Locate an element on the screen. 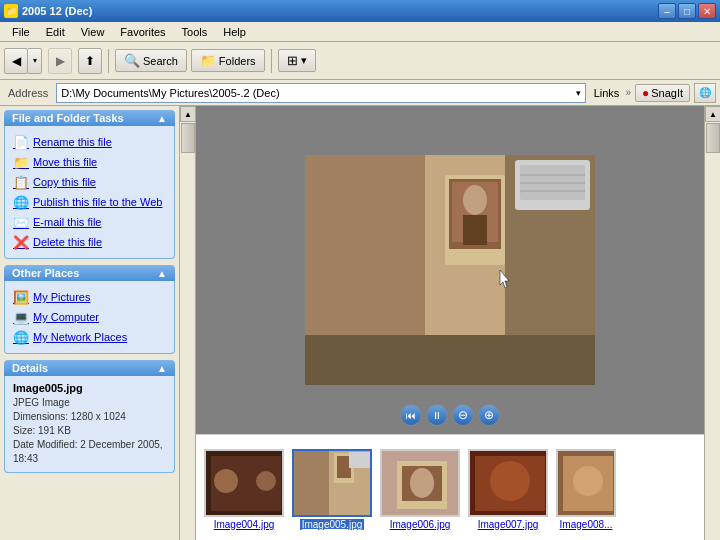  titlebar-buttons: – □ ✕ is located at coordinates (687, 11).